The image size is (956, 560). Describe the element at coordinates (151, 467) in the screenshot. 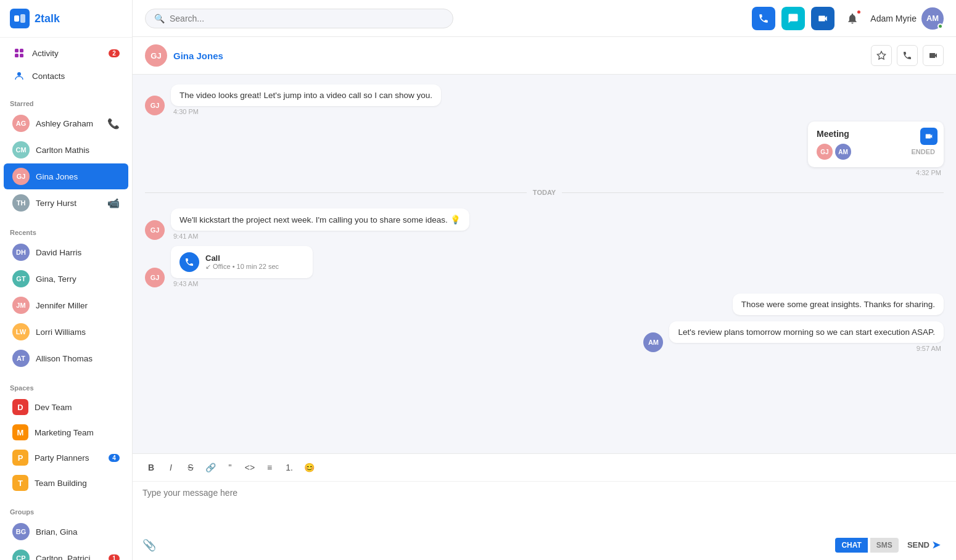

I see `bold-button: B` at that location.